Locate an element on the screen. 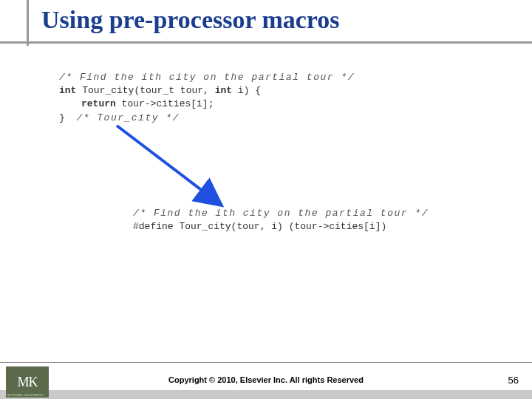 This screenshot has height=399, width=532. code-function: /* Find the ith city on the partial tour… is located at coordinates (207, 98).